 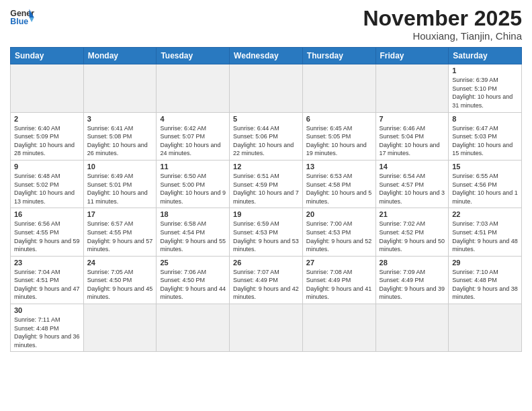 I want to click on calendar-cell: 15Sunrise: 6:55 AM Sunset: 4:56 PM Dayli…, so click(x=485, y=184).